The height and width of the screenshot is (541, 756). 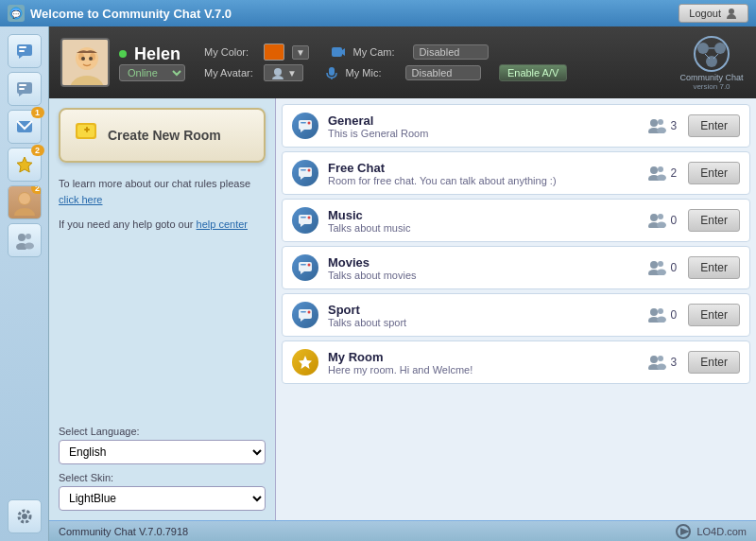 I want to click on room-name: My Room, so click(x=482, y=358).